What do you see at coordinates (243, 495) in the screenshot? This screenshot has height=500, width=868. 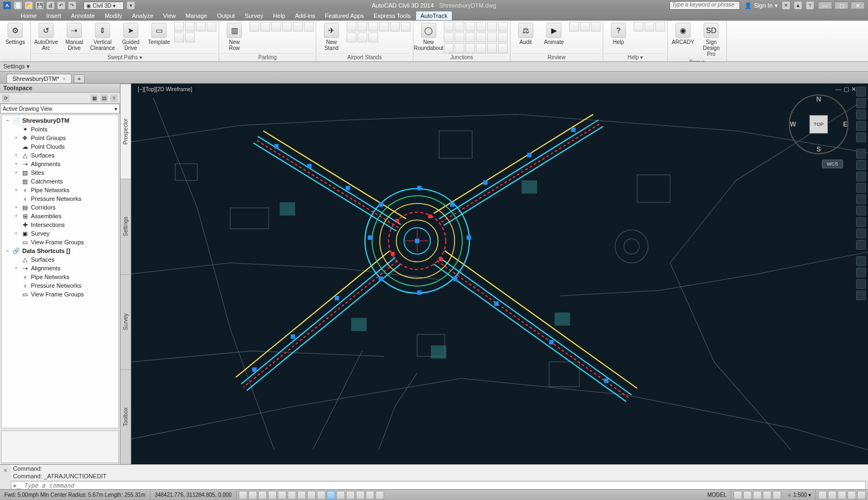 I see `sb-infer` at bounding box center [243, 495].